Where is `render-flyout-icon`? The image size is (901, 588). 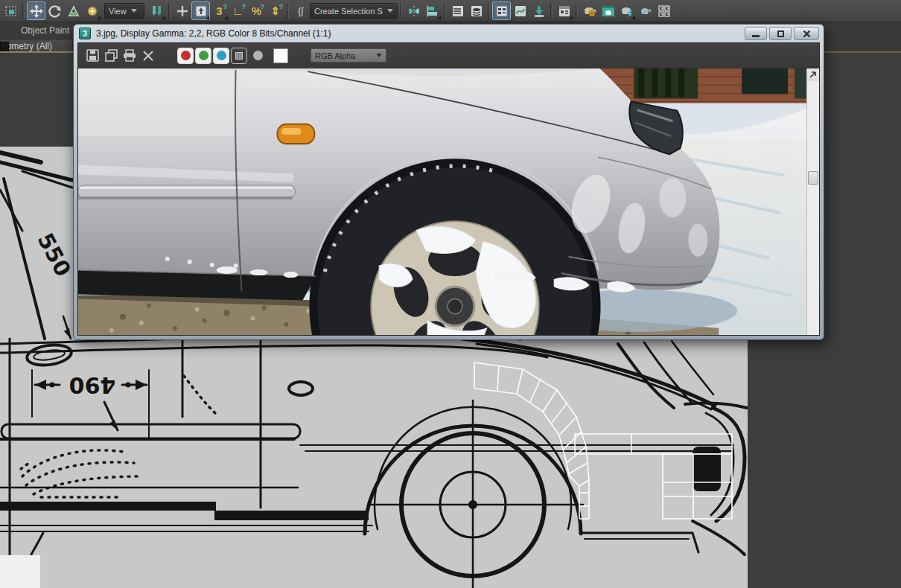
render-flyout-icon is located at coordinates (664, 10).